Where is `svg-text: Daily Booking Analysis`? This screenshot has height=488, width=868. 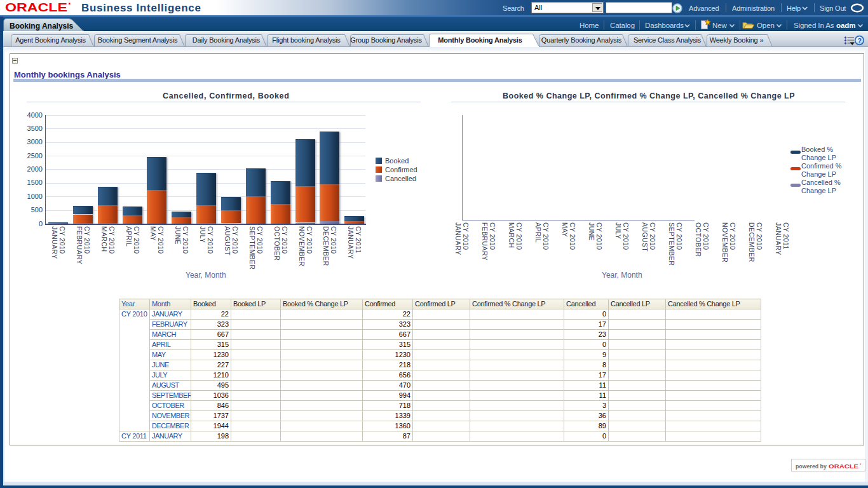
svg-text: Daily Booking Analysis is located at coordinates (226, 40).